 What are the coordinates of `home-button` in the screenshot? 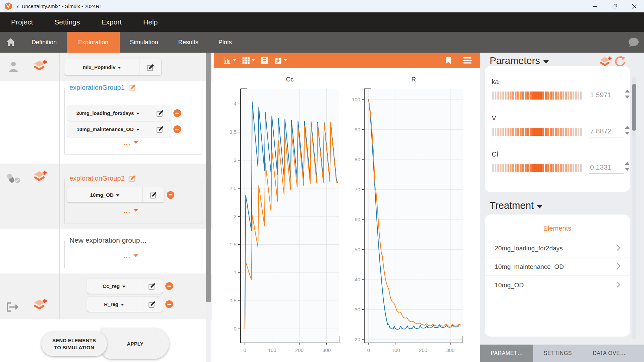 It's located at (11, 42).